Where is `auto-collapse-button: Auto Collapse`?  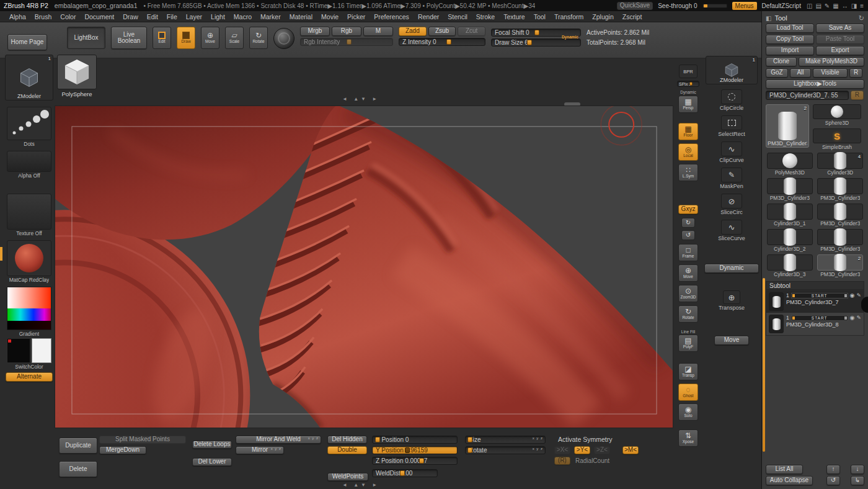 auto-collapse-button: Auto Collapse is located at coordinates (789, 480).